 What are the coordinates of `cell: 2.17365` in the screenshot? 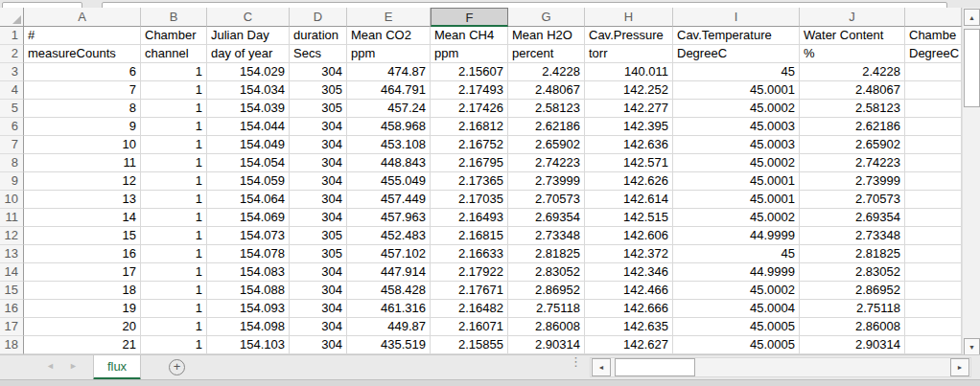 It's located at (470, 182).